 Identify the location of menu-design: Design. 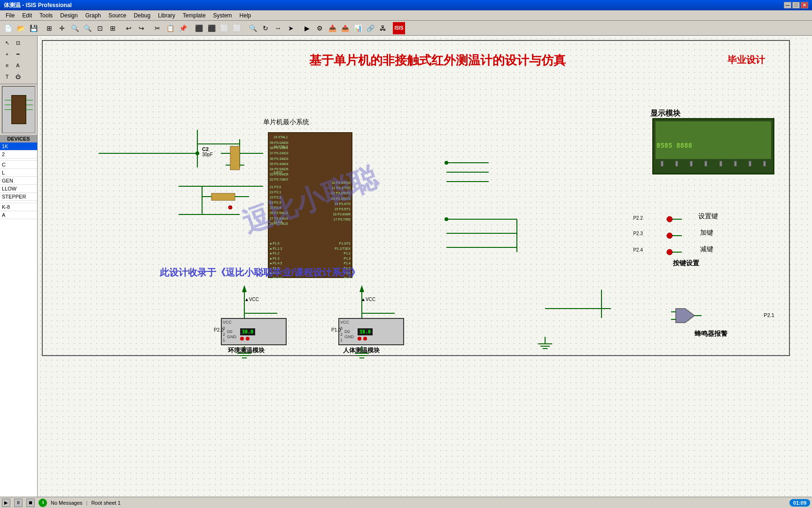
(69, 16).